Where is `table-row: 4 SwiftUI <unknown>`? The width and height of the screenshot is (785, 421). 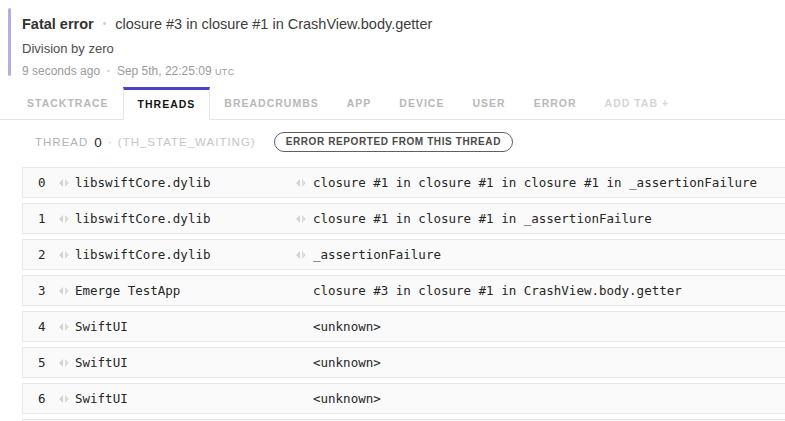
table-row: 4 SwiftUI <unknown> is located at coordinates (404, 326).